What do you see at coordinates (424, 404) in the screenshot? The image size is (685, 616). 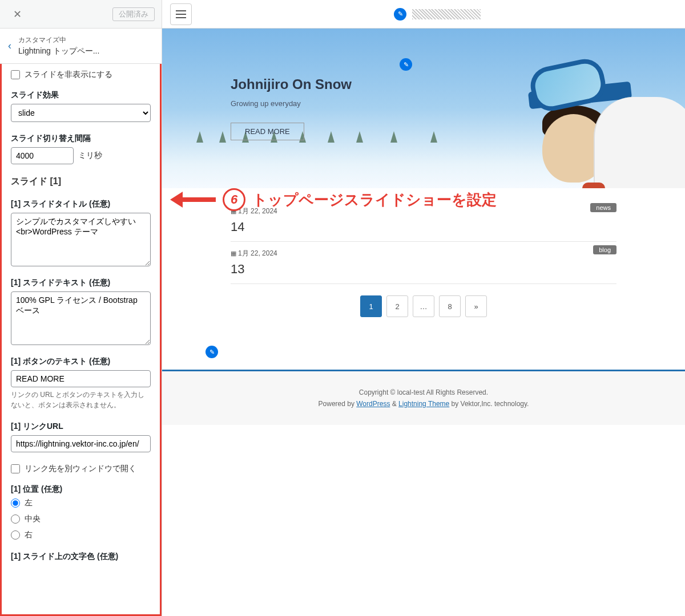 I see `theme-link: Lightning Theme` at bounding box center [424, 404].